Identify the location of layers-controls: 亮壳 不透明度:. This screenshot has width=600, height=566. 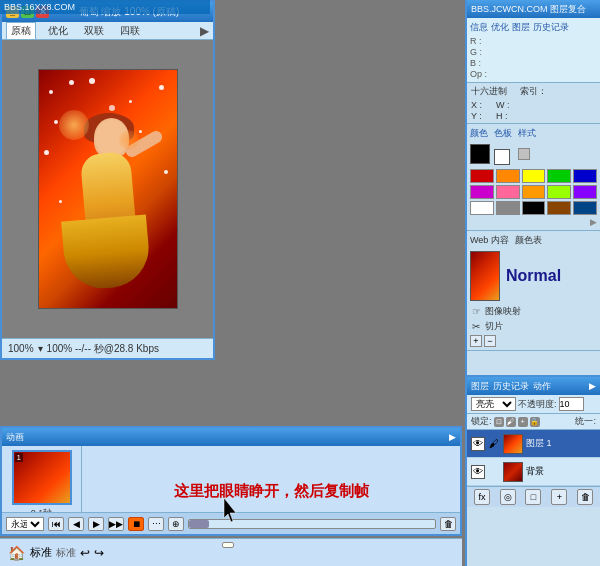
(534, 404).